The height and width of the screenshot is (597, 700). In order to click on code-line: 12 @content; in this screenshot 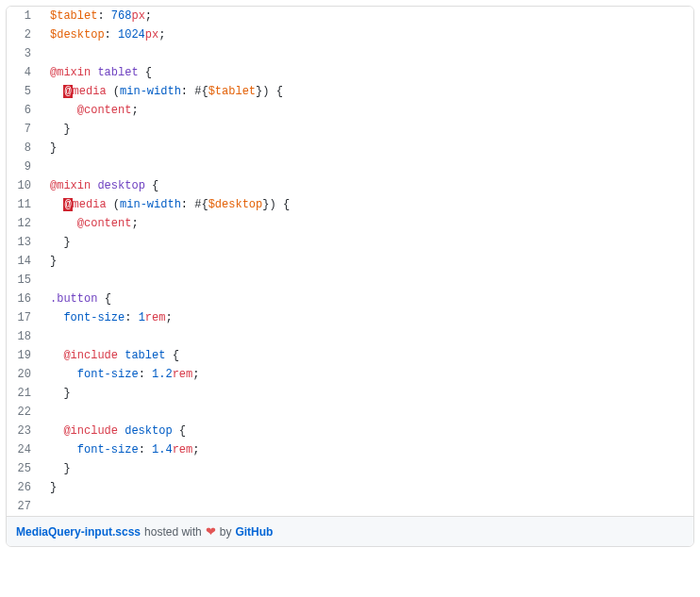, I will do `click(350, 224)`.